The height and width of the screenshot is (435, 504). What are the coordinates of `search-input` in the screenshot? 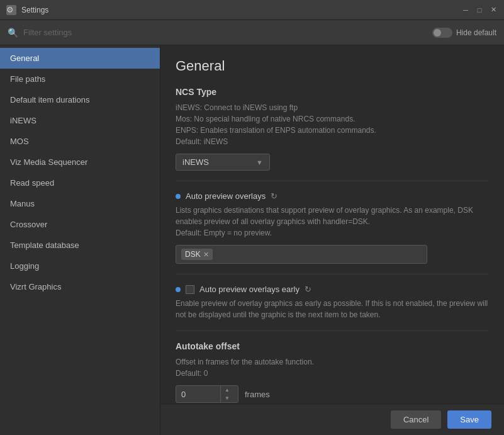 It's located at (225, 33).